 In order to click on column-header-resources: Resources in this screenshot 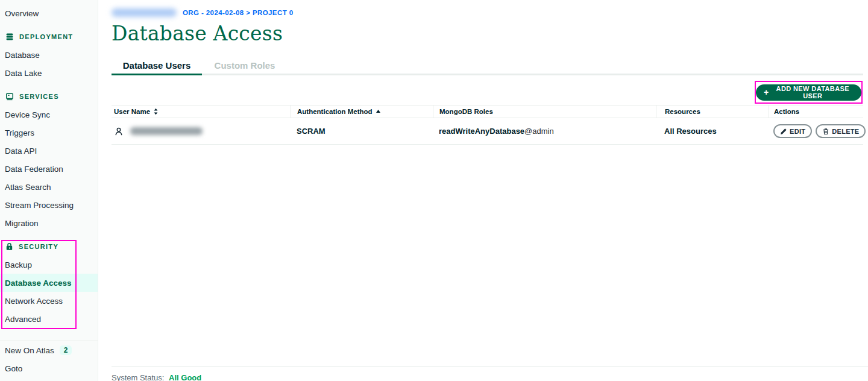, I will do `click(712, 112)`.